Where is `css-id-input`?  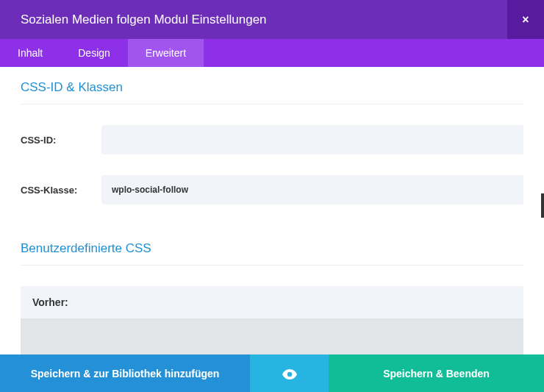 css-id-input is located at coordinates (312, 140).